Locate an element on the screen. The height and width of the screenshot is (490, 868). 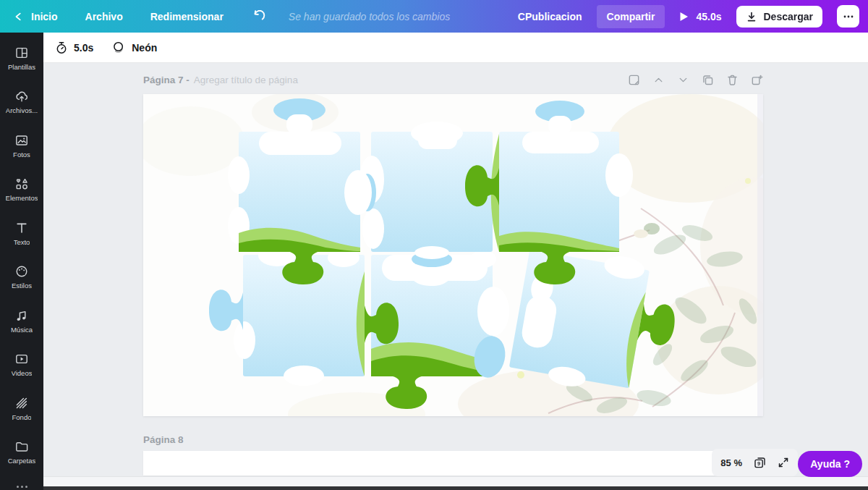
delete-page-icon is located at coordinates (732, 80).